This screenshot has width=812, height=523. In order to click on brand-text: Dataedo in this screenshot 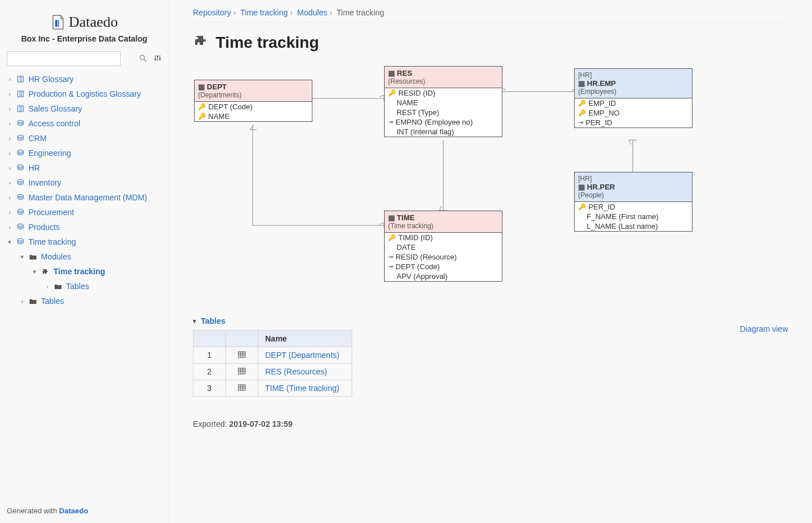, I will do `click(93, 22)`.